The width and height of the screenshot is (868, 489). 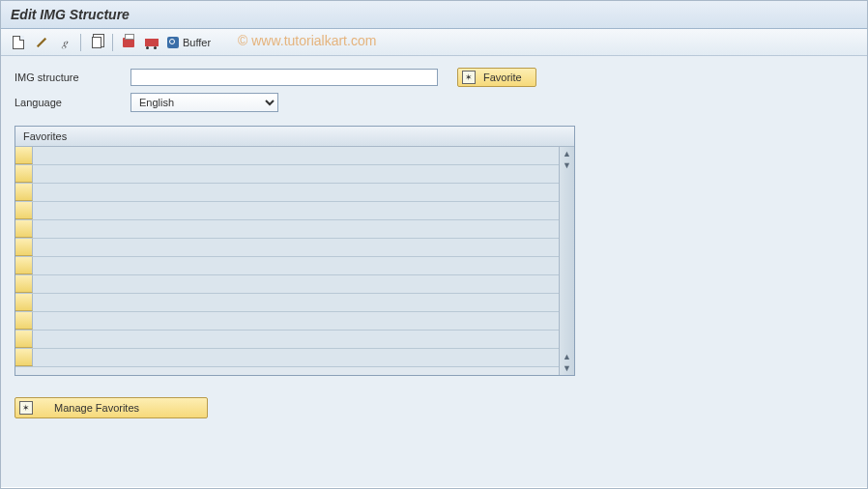 What do you see at coordinates (173, 43) in the screenshot?
I see `buffer-icon` at bounding box center [173, 43].